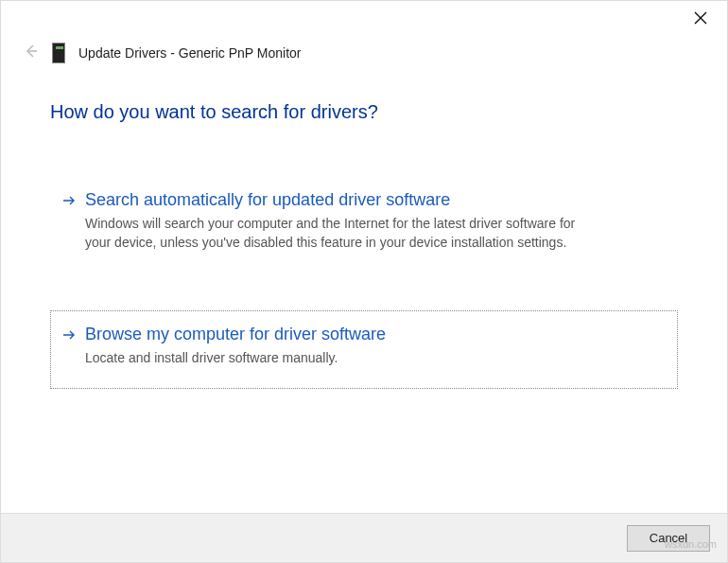  Describe the element at coordinates (364, 53) in the screenshot. I see `header-row: Update Drivers - Generic PnP Monitor` at that location.